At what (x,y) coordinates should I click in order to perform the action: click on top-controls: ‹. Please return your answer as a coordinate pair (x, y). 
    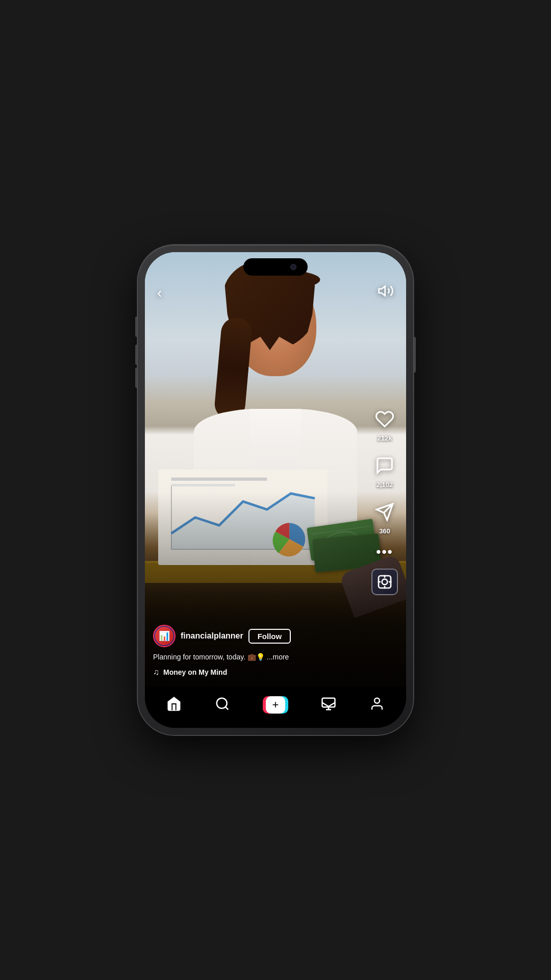
    Looking at the image, I should click on (276, 293).